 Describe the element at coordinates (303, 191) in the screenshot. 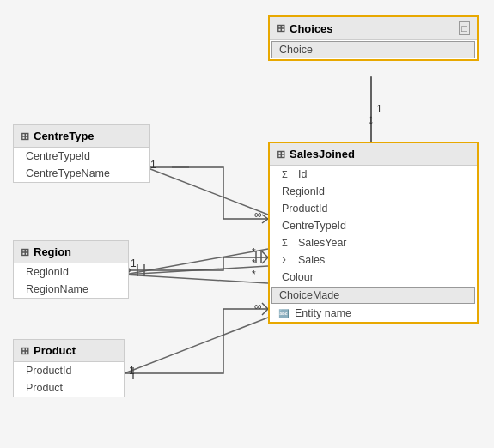

I see `regionid-sj-name: RegionId` at that location.